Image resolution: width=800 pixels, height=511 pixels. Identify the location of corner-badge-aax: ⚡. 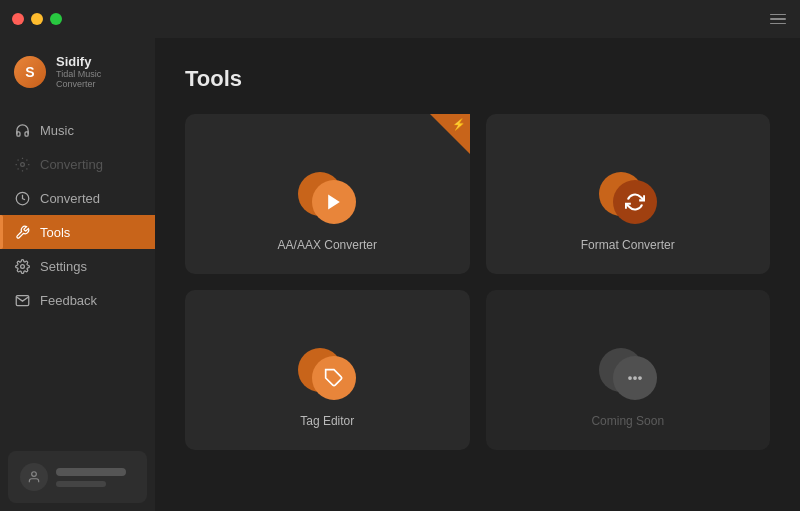
(450, 134).